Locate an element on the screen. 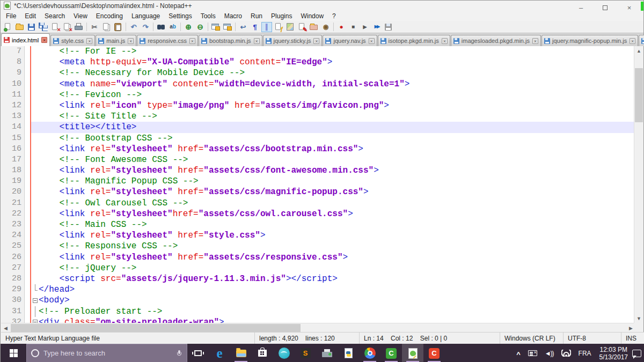 This screenshot has width=644, height=362. menu-edit: Edit is located at coordinates (30, 16).